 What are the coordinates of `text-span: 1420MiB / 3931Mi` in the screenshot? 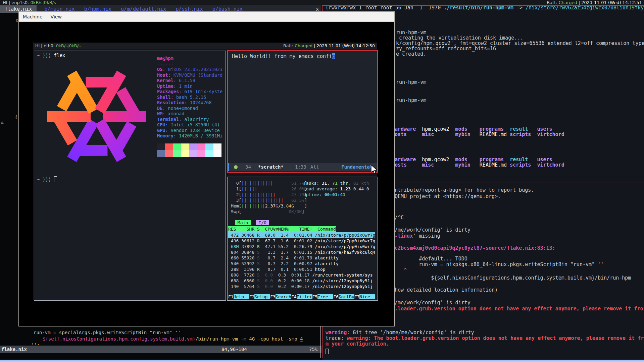 It's located at (201, 136).